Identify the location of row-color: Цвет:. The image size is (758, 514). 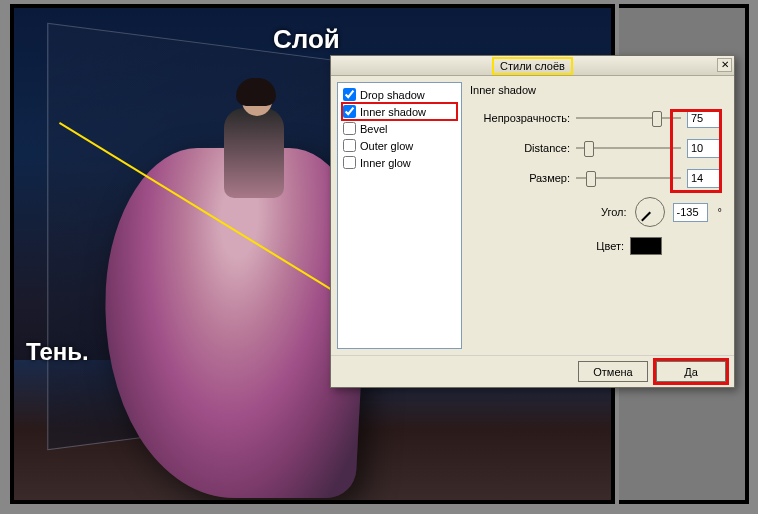
(596, 246).